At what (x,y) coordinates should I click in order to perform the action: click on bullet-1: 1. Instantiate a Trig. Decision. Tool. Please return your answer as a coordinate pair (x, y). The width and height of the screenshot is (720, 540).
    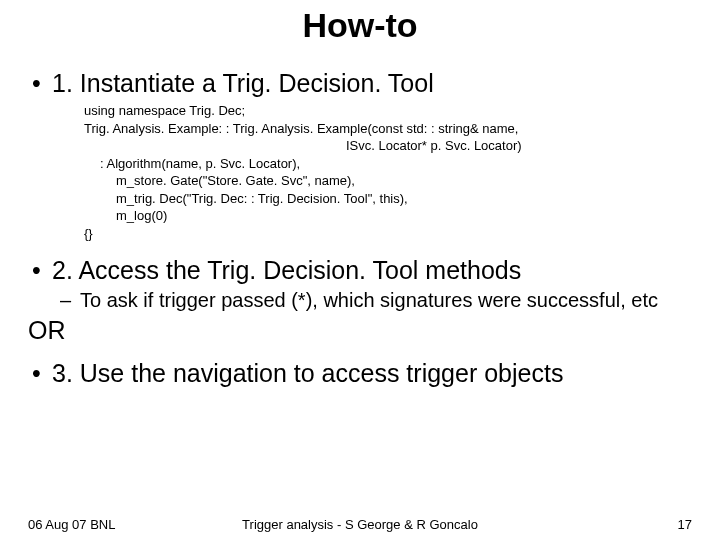
    Looking at the image, I should click on (360, 84).